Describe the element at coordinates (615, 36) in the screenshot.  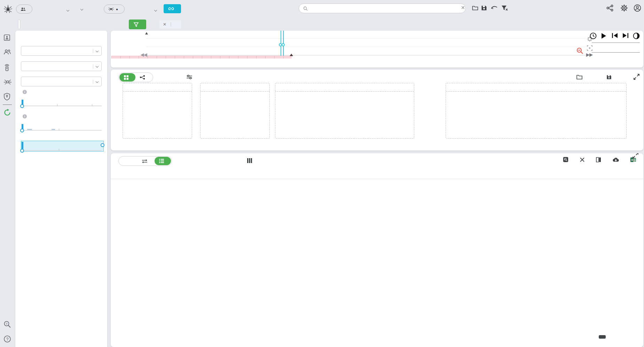
I see `skip-start-icon` at that location.